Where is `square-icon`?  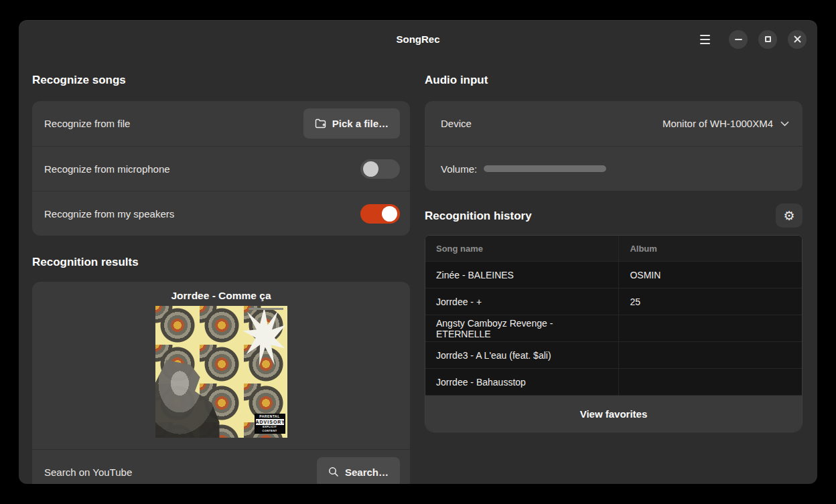
square-icon is located at coordinates (768, 39).